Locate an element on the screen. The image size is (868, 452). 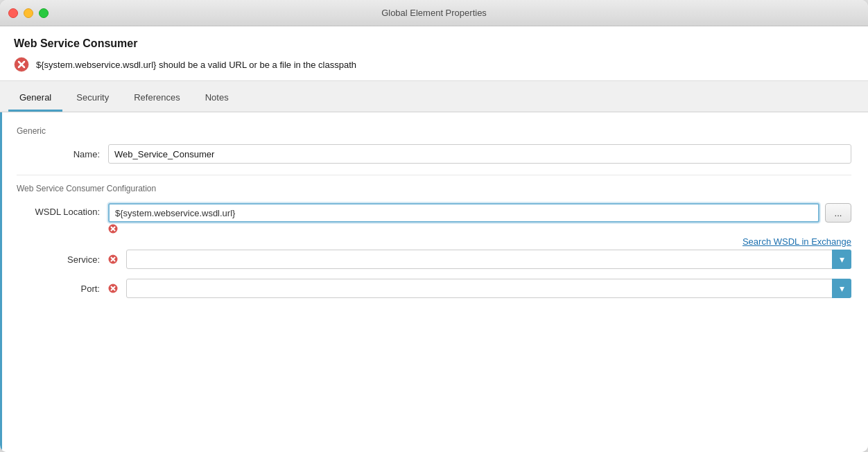
tab-notes: Notes is located at coordinates (217, 99).